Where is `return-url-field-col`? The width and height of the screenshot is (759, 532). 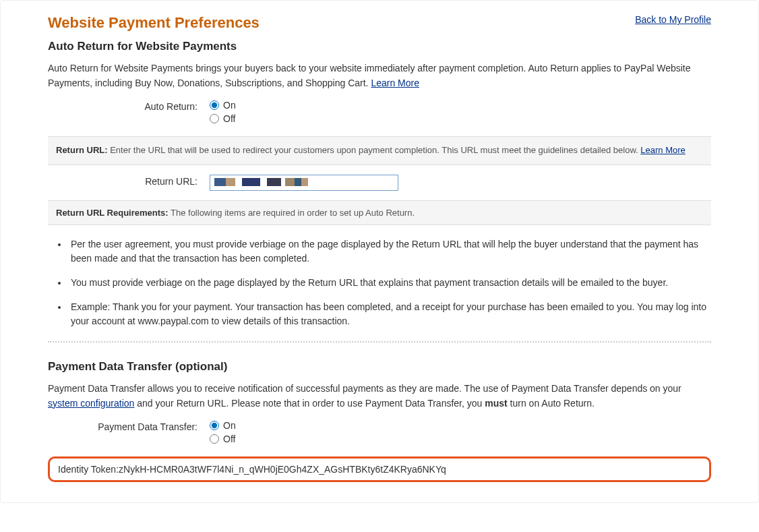
return-url-field-col is located at coordinates (460, 183).